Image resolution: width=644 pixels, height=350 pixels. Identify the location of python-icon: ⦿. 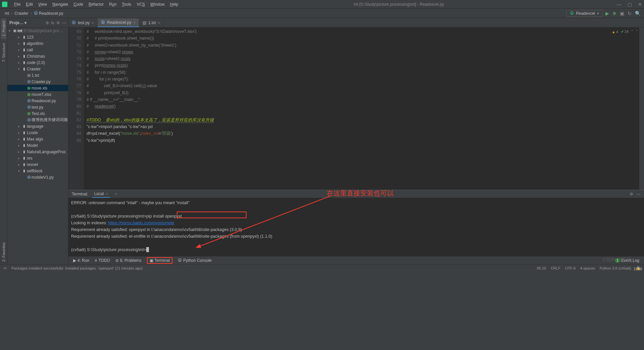
(572, 13).